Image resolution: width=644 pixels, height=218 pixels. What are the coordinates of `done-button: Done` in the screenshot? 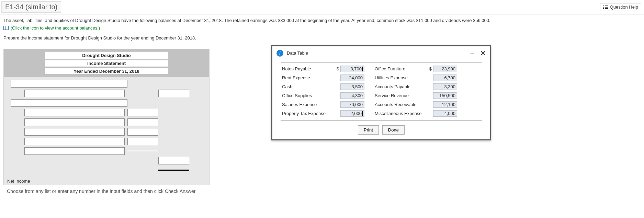 It's located at (394, 130).